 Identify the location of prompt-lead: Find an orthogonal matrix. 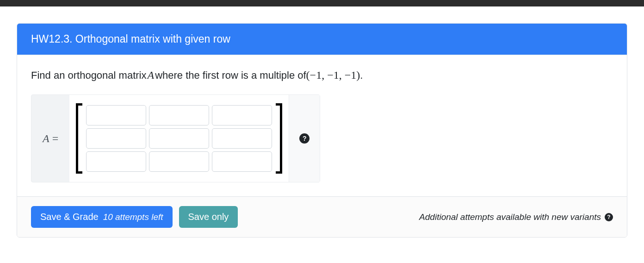
(89, 75).